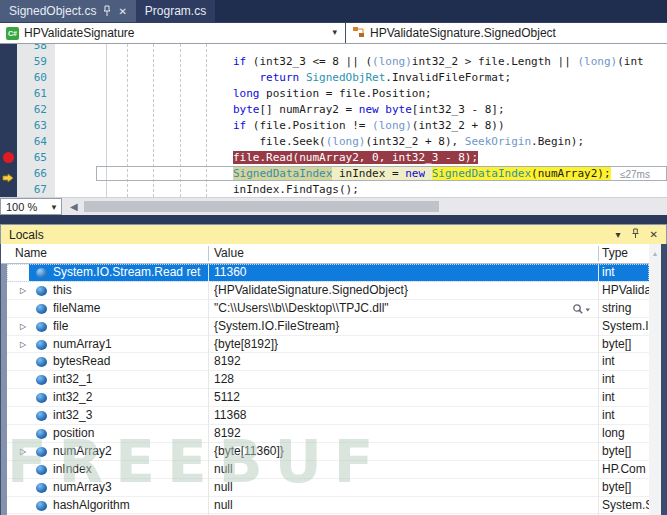 This screenshot has height=515, width=667. What do you see at coordinates (309, 62) in the screenshot?
I see `code-token: (int32_3 <= 8 || (` at bounding box center [309, 62].